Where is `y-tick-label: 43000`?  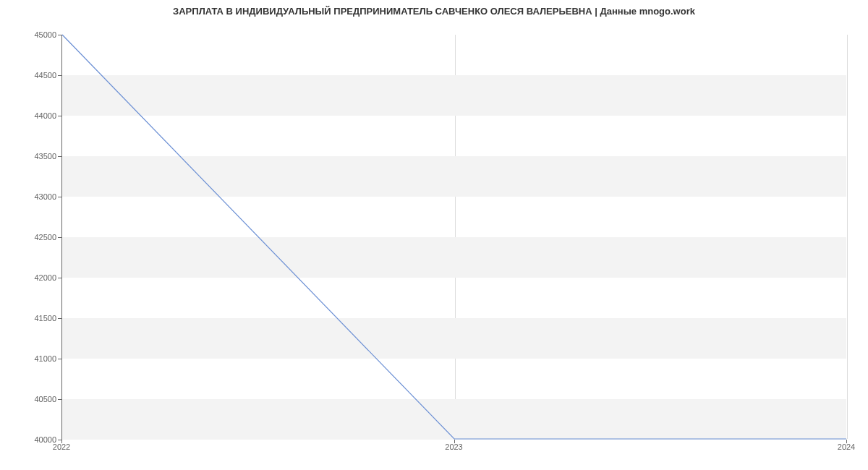
y-tick-label: 43000 is located at coordinates (31, 197).